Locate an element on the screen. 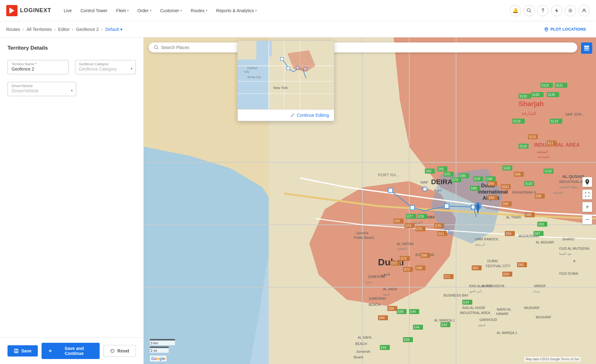 This screenshot has height=364, width=596. svg-text: D54 is located at coordinates (506, 274).